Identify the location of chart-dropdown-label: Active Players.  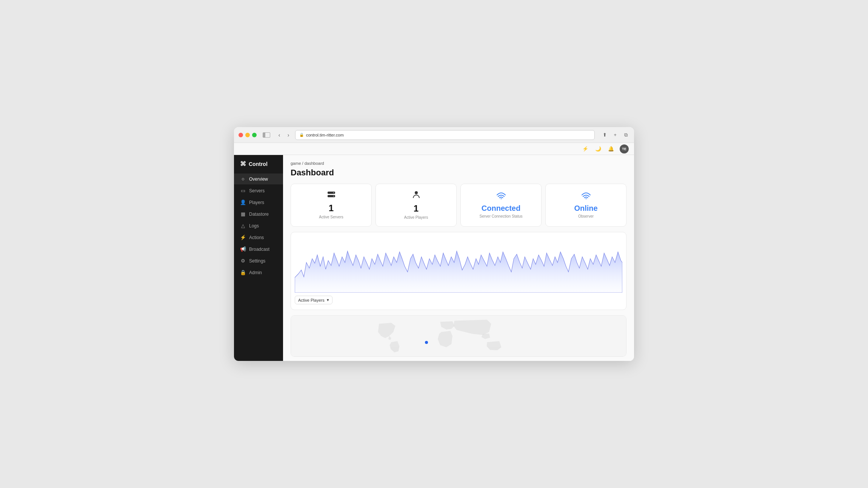
(311, 300).